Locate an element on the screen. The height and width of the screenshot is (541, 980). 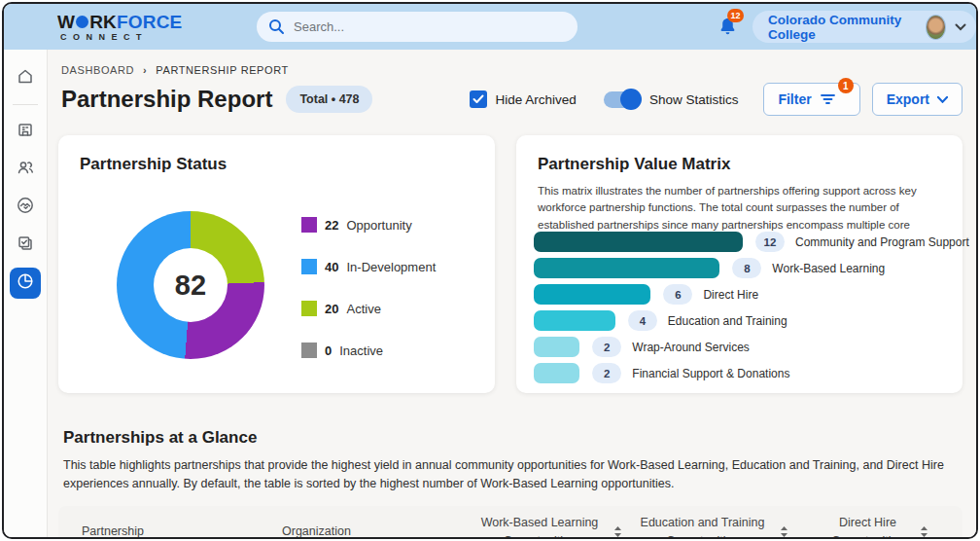
sidebar-item-reports is located at coordinates (25, 283).